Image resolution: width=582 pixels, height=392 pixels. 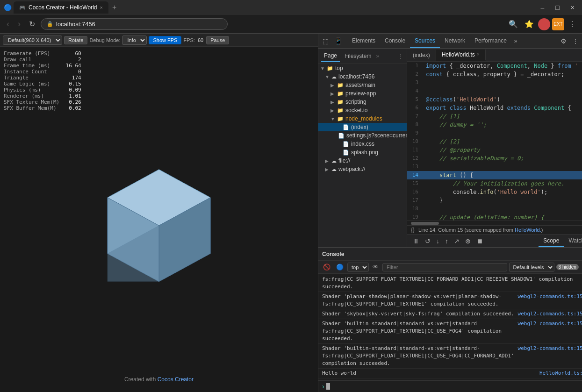 What do you see at coordinates (573, 7) in the screenshot?
I see `win-close-btn: ×` at bounding box center [573, 7].